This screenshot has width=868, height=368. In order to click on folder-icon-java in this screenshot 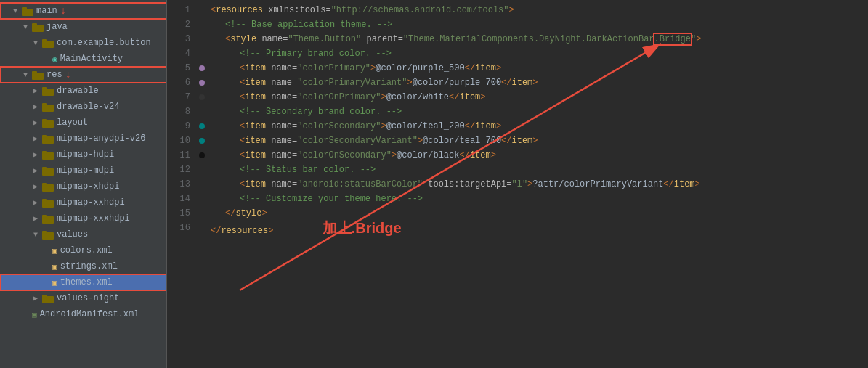, I will do `click(38, 27)`.